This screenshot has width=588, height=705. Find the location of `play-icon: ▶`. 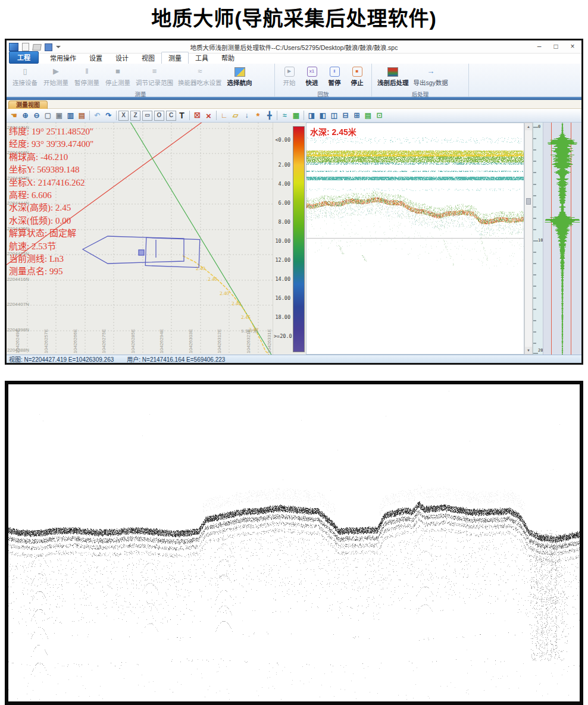

play-icon: ▶ is located at coordinates (56, 71).